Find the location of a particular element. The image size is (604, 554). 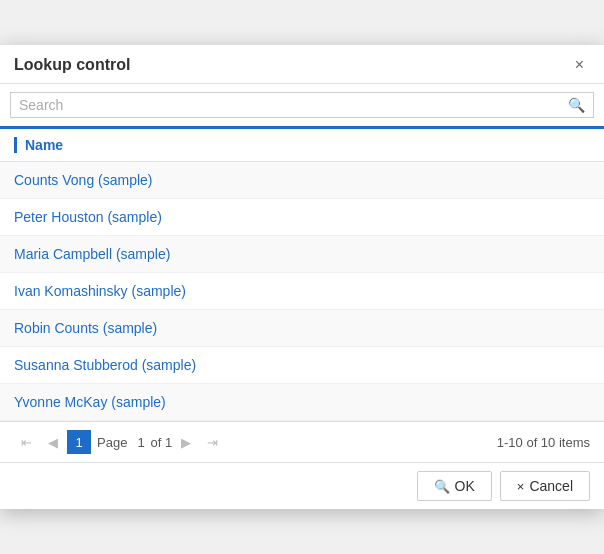

table-row: Counts Vong (sample) is located at coordinates (302, 180).